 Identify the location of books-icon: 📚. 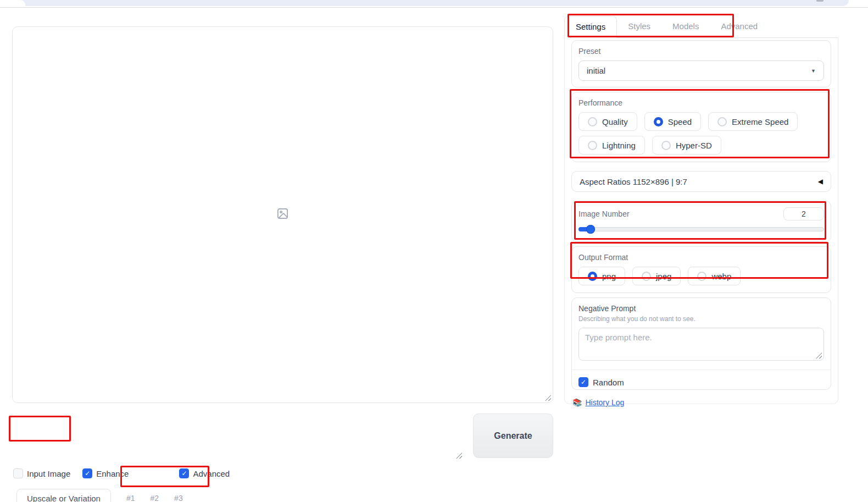
(577, 402).